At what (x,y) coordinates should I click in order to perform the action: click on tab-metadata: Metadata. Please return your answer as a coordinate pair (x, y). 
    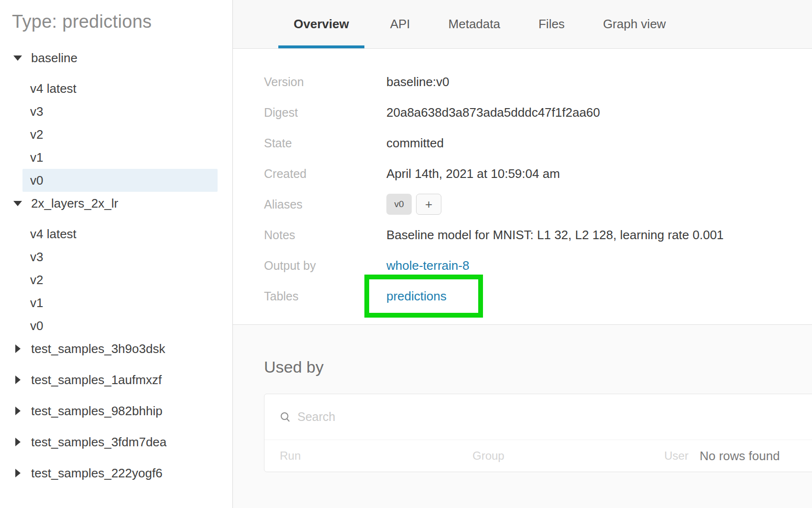
    Looking at the image, I should click on (474, 24).